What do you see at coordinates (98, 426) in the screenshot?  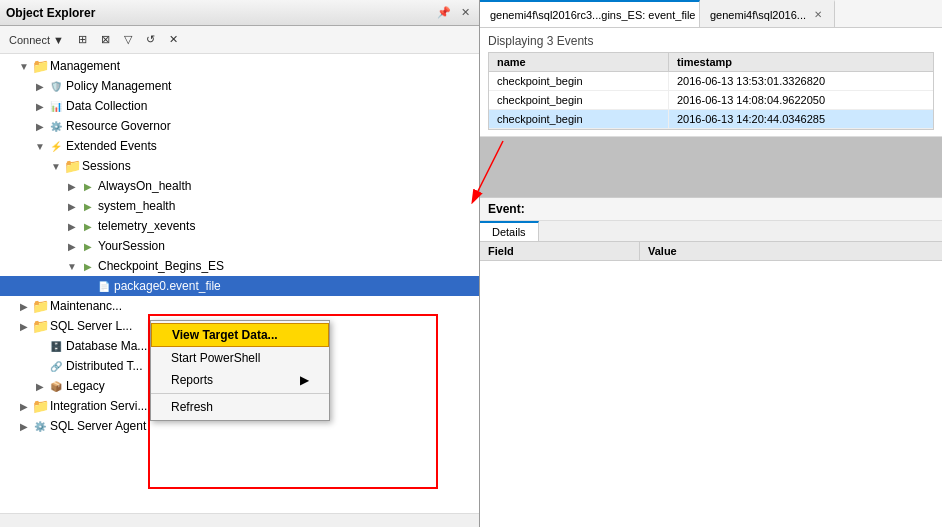 I see `label-sql-agent: SQL Server Agent` at bounding box center [98, 426].